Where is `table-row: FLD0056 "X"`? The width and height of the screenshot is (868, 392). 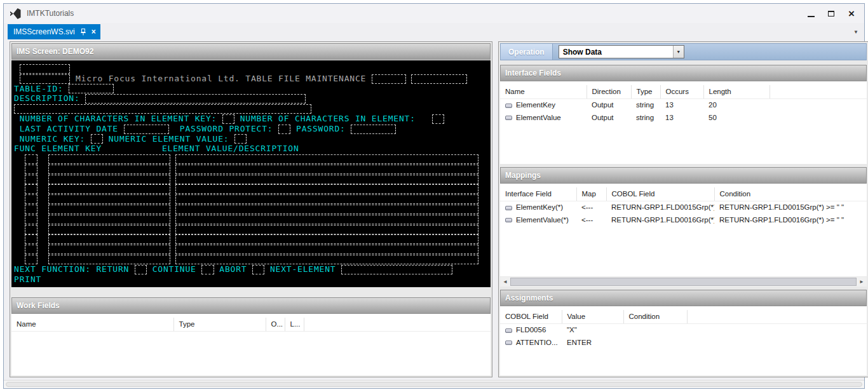 table-row: FLD0056 "X" is located at coordinates (684, 330).